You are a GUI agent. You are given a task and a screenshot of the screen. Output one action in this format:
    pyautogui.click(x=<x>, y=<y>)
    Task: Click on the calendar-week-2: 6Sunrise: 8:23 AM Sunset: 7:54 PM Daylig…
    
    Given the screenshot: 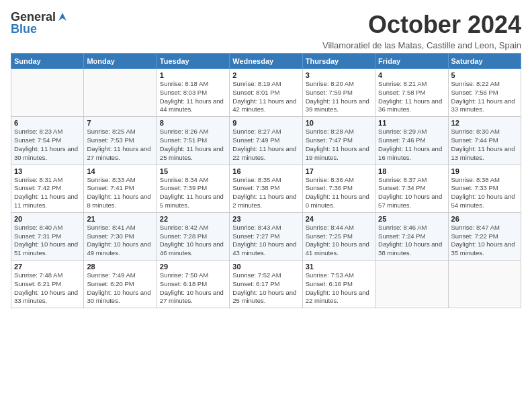 What is the action you would take?
    pyautogui.click(x=266, y=141)
    